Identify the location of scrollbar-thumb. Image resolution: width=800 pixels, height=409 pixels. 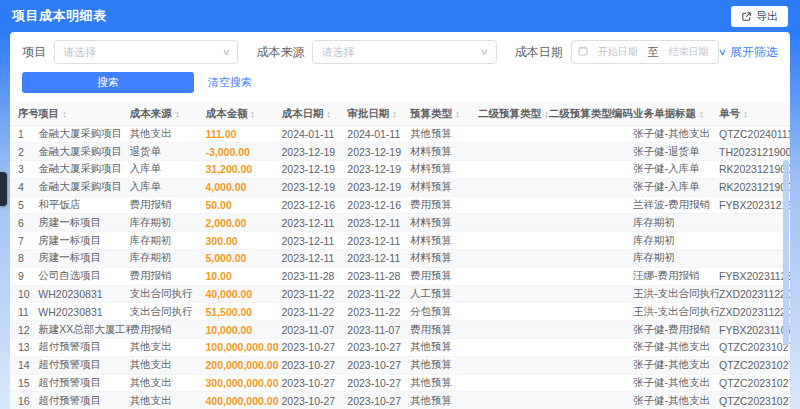
(786, 252).